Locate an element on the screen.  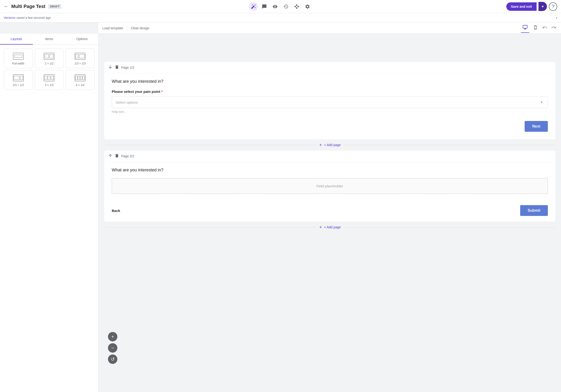
tab-options: Options is located at coordinates (82, 39).